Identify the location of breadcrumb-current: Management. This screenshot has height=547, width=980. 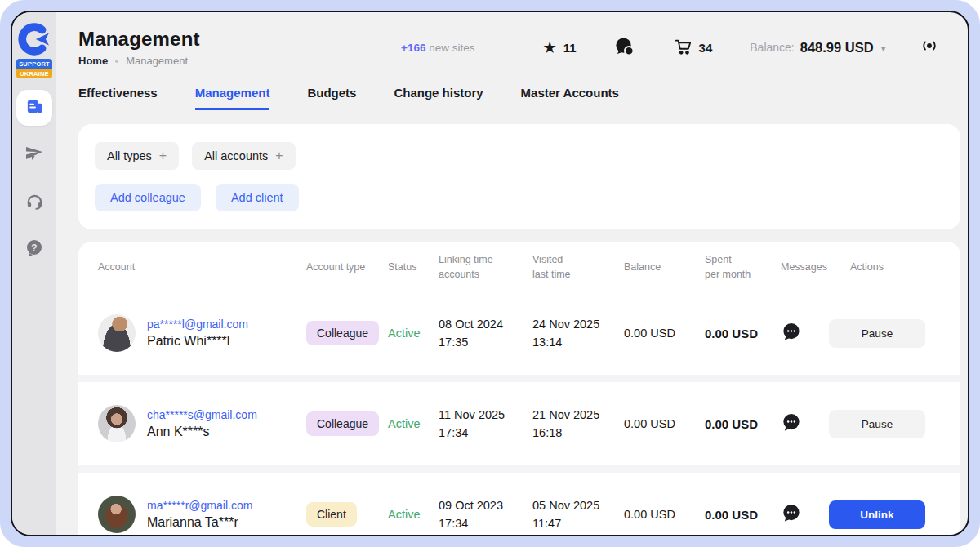
(157, 60).